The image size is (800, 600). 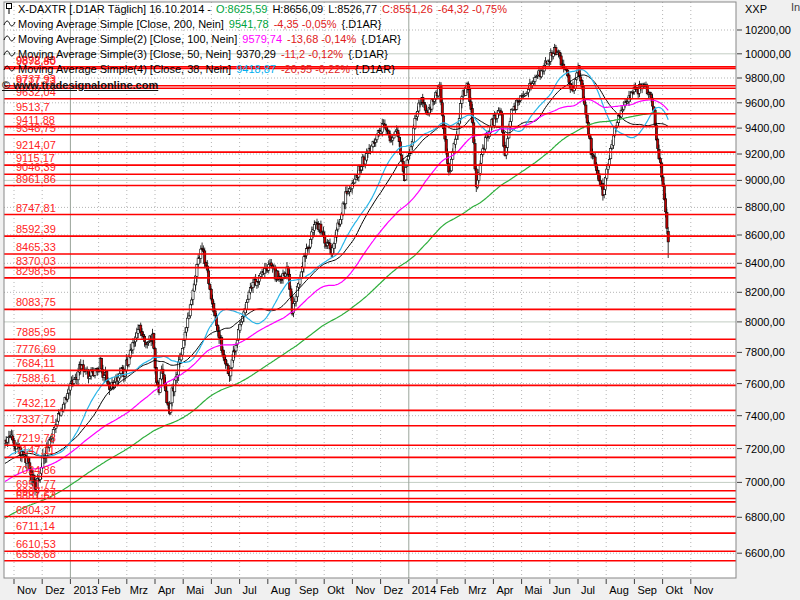 What do you see at coordinates (408, 9) in the screenshot?
I see `close-value: C:8551,26` at bounding box center [408, 9].